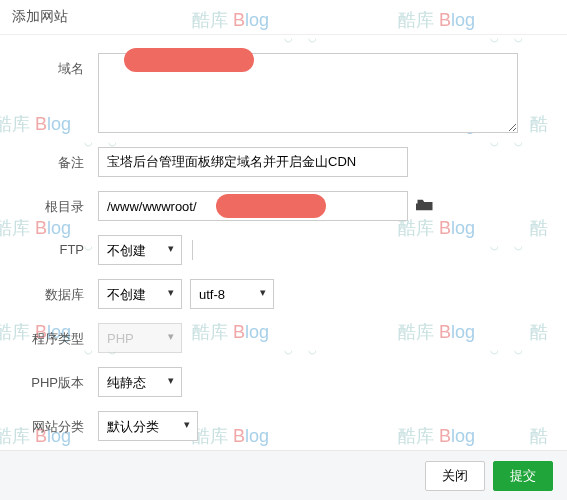  Describe the element at coordinates (523, 476) in the screenshot. I see `submit-button: 提交` at that location.